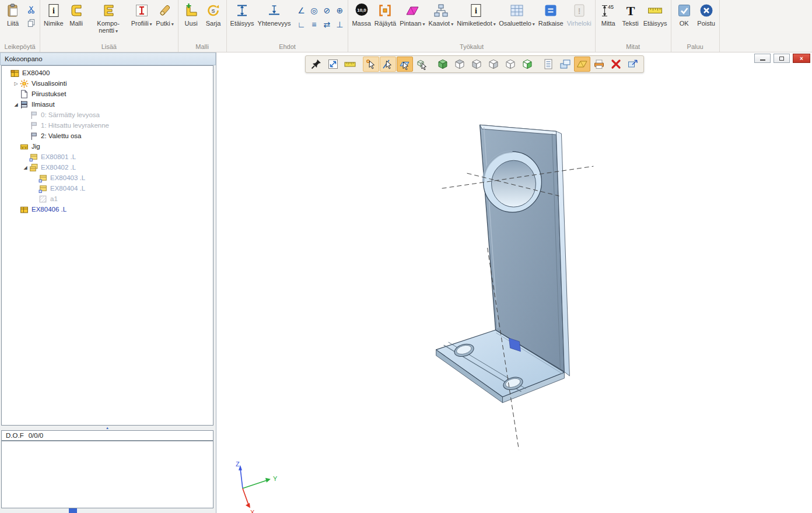 The height and width of the screenshot is (513, 812). Describe the element at coordinates (301, 24) in the screenshot. I see `rightangle-constraint-button: ∟` at that location.